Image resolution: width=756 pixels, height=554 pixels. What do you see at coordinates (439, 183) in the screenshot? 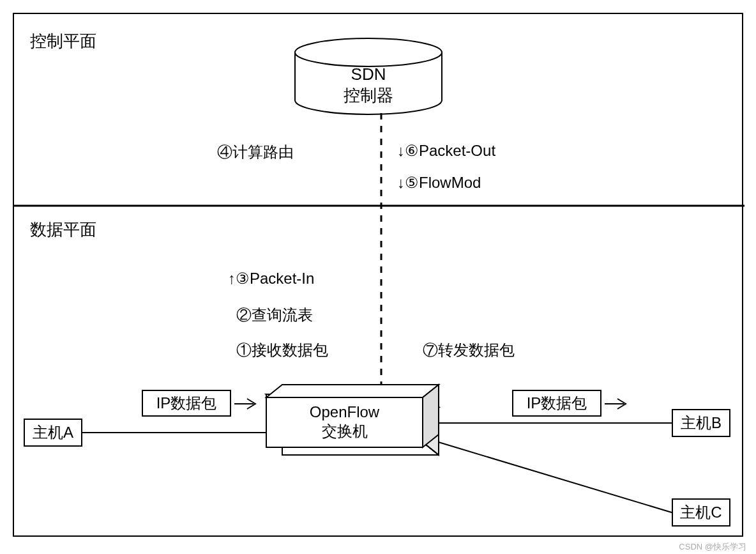
I see `step-5: ↓⑤FlowMod` at bounding box center [439, 183].